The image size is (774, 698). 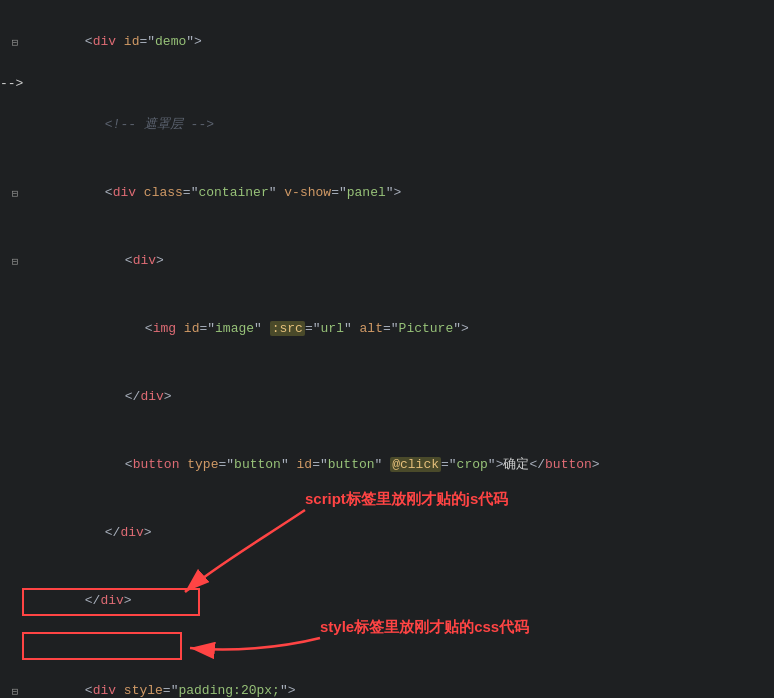 I want to click on line-7: <button type="button" id="button" @click…, so click(x=387, y=465).